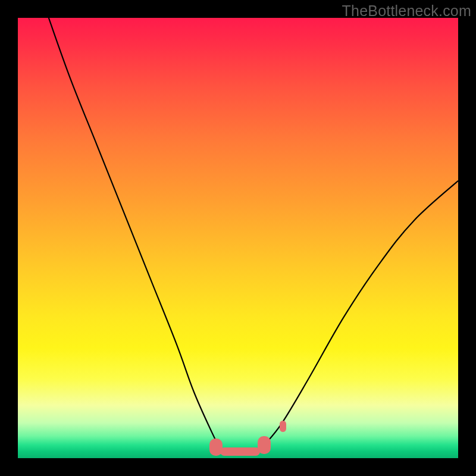  Describe the element at coordinates (407, 11) in the screenshot. I see `watermark-text: TheBottleneck.com` at that location.